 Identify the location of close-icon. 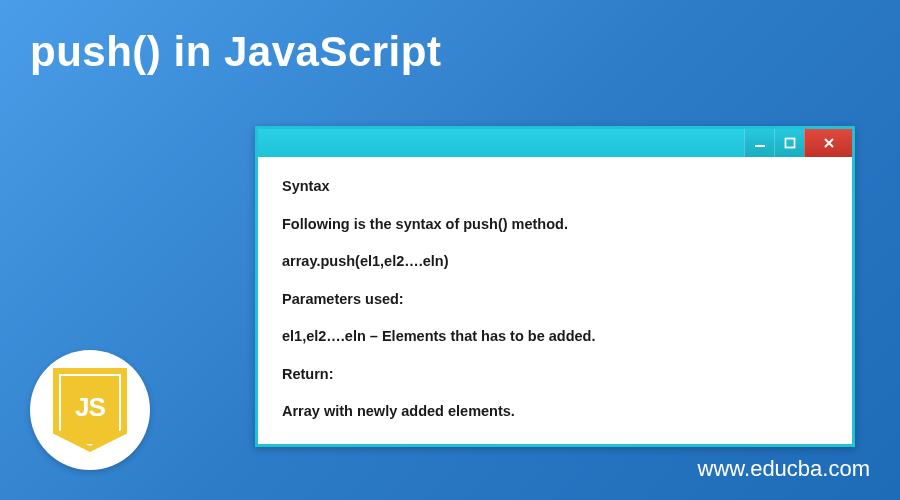
(829, 143).